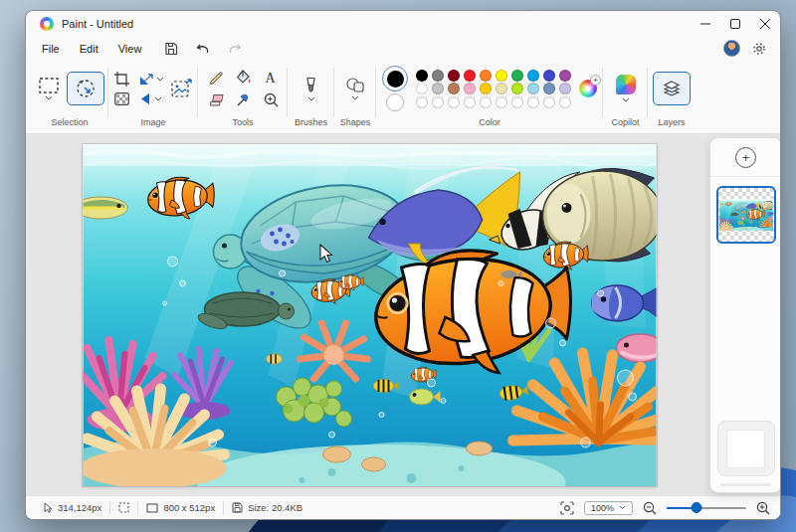 This screenshot has height=532, width=796. I want to click on image-size-value: 800 x 512px, so click(189, 507).